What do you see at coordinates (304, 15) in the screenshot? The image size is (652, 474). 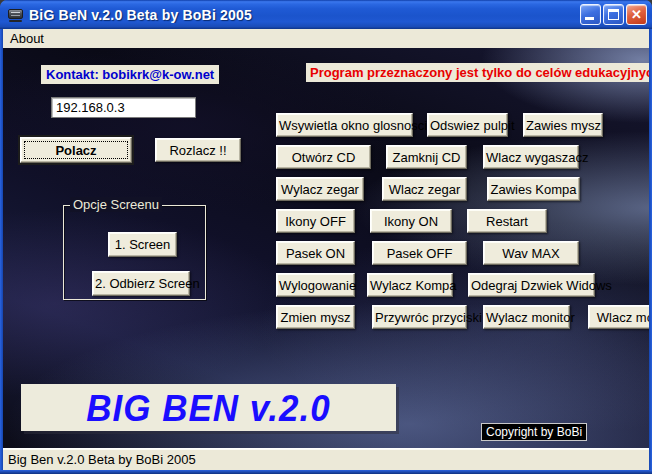 I see `window-title: BiG BeN v.2.0 Beta by BoBi 2005` at bounding box center [304, 15].